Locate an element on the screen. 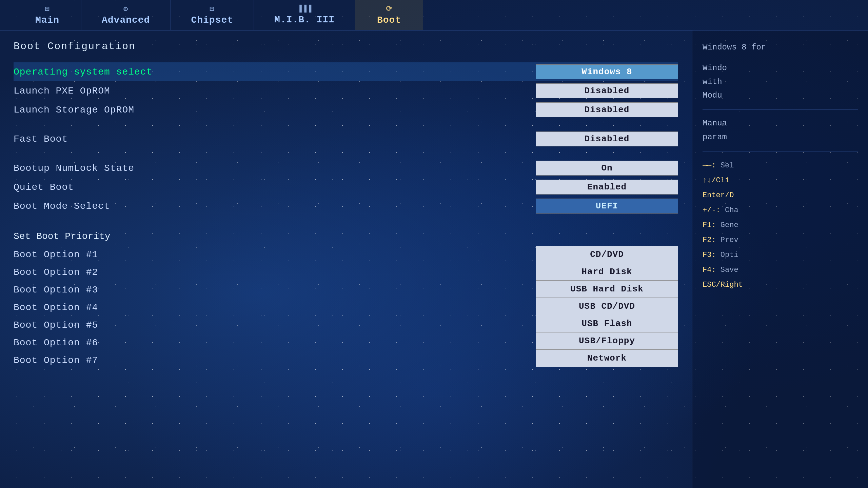 The image size is (868, 488). main-icon: ⊞ is located at coordinates (47, 9).